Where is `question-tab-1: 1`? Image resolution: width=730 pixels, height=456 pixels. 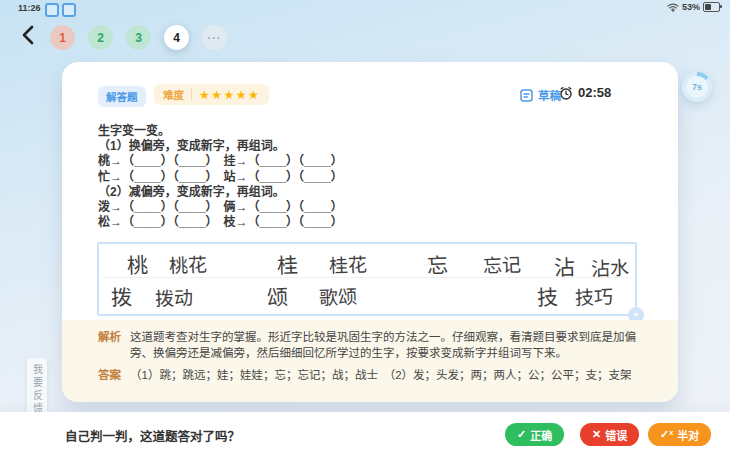 question-tab-1: 1 is located at coordinates (62, 38).